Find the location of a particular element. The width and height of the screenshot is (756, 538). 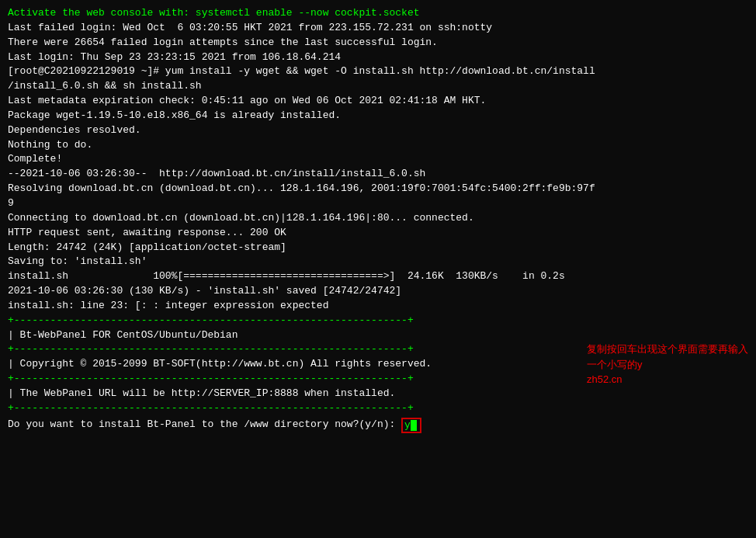

input-value: y is located at coordinates (407, 425).